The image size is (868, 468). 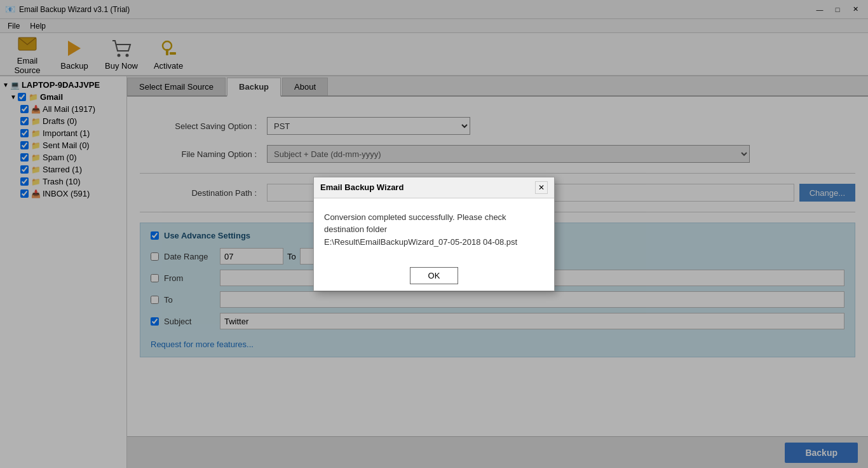 I want to click on modal-title-bar: Email Backup Wizard ✕, so click(x=434, y=188).